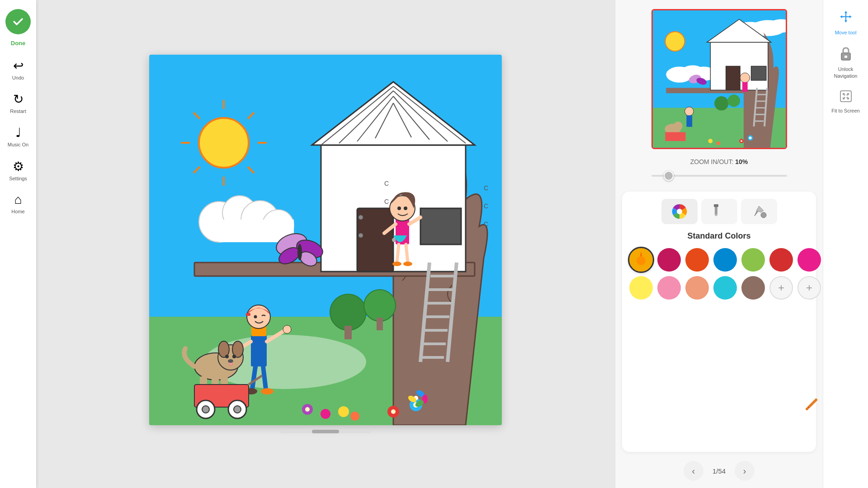 The image size is (868, 488). Describe the element at coordinates (18, 22) in the screenshot. I see `done-button` at that location.